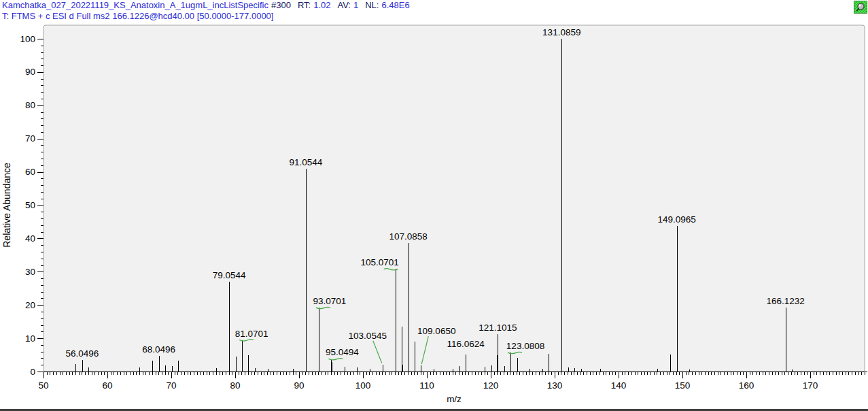 Image resolution: width=868 pixels, height=411 pixels. Describe the element at coordinates (44, 385) in the screenshot. I see `x-tick-label: 50` at that location.